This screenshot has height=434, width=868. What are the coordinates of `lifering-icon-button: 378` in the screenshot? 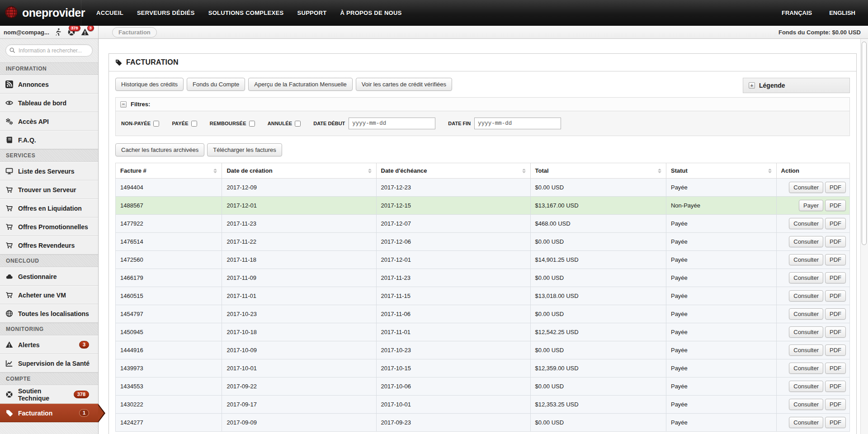 It's located at (71, 32).